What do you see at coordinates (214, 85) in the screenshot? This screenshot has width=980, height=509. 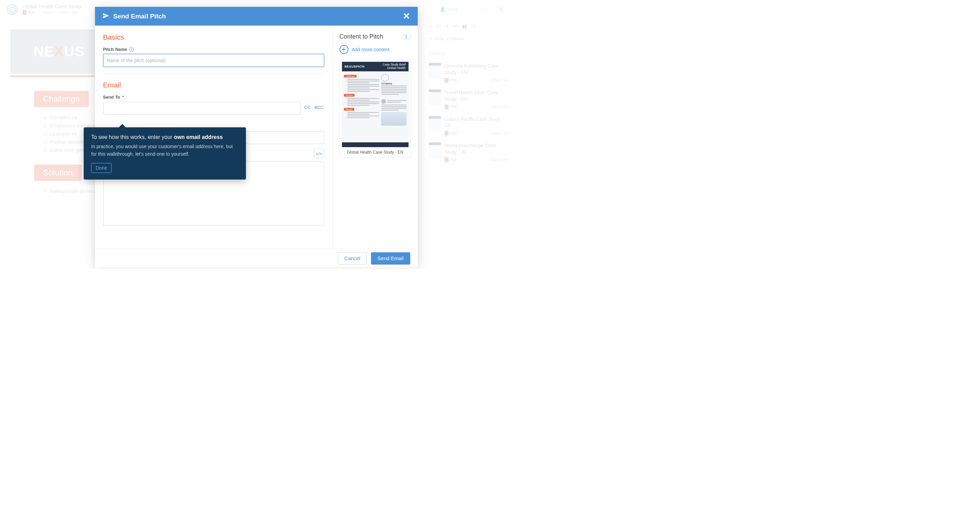 I see `email-heading: Email` at bounding box center [214, 85].